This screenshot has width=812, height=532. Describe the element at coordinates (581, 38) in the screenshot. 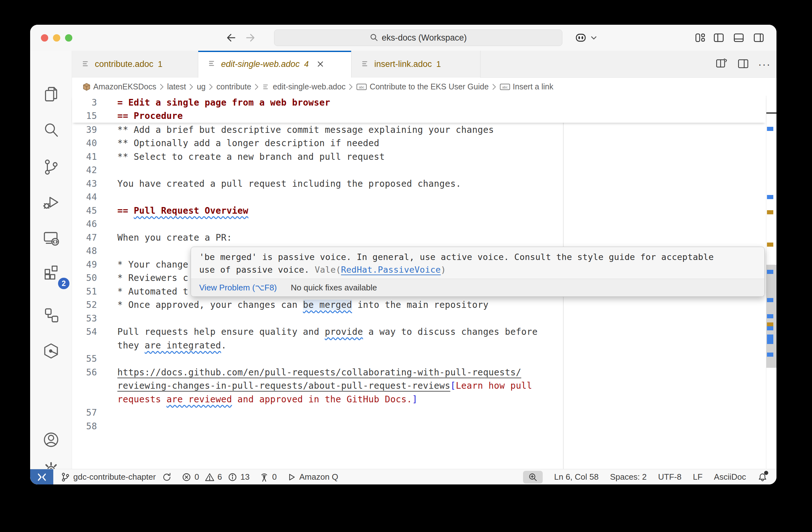

I see `copilot-icon` at that location.